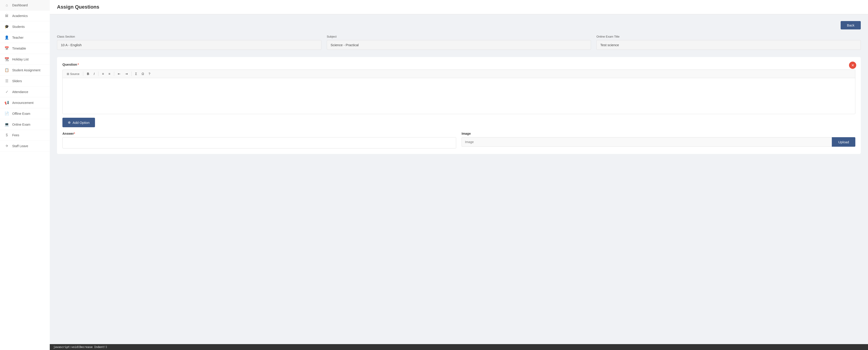 This screenshot has width=868, height=350. Describe the element at coordinates (7, 16) in the screenshot. I see `academics-icon: 🏛` at that location.